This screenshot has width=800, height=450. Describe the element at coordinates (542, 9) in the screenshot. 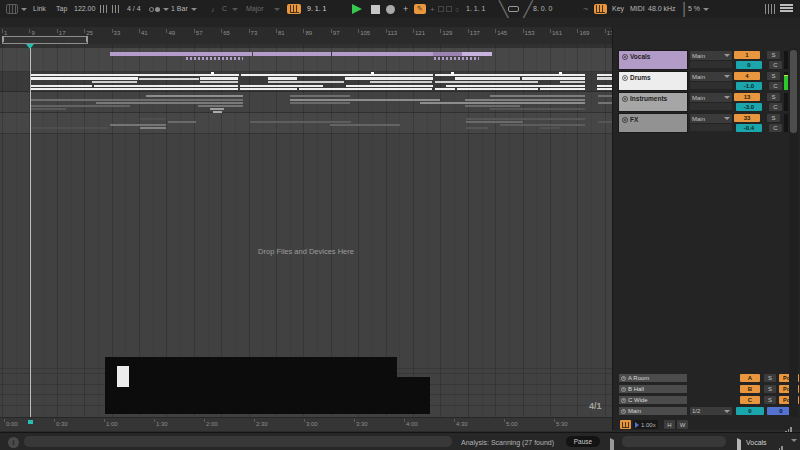

I see `loop-length-field: 8. 0. 0` at that location.